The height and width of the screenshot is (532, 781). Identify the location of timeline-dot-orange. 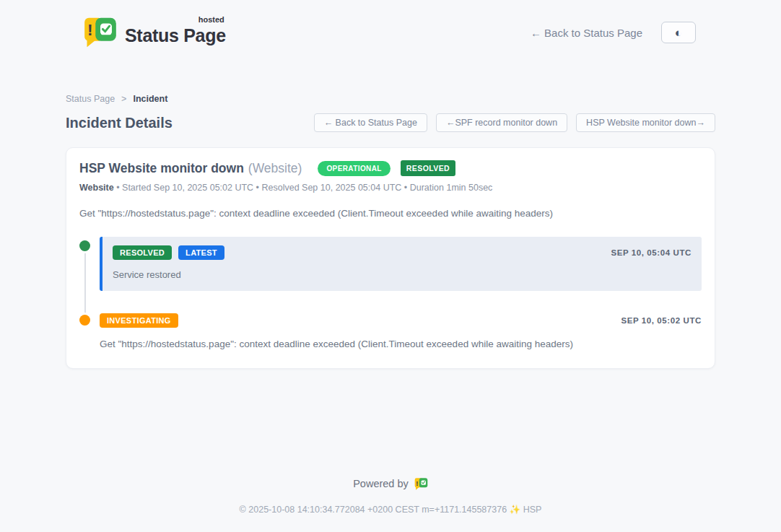
(85, 320).